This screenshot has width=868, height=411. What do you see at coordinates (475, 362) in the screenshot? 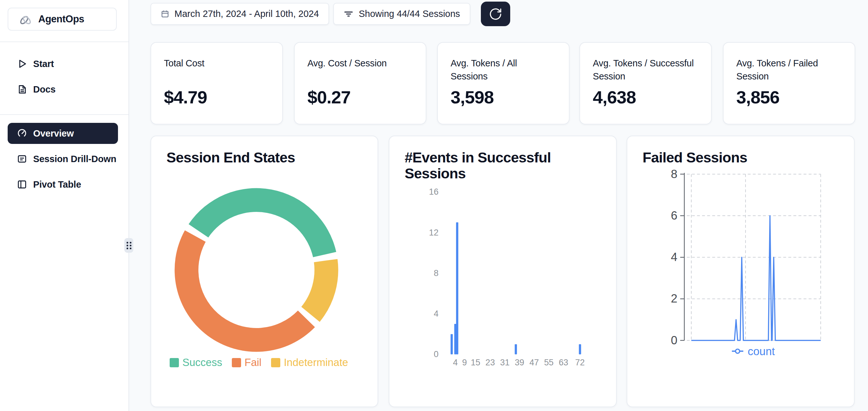
I see `x-tick-label: 15` at bounding box center [475, 362].